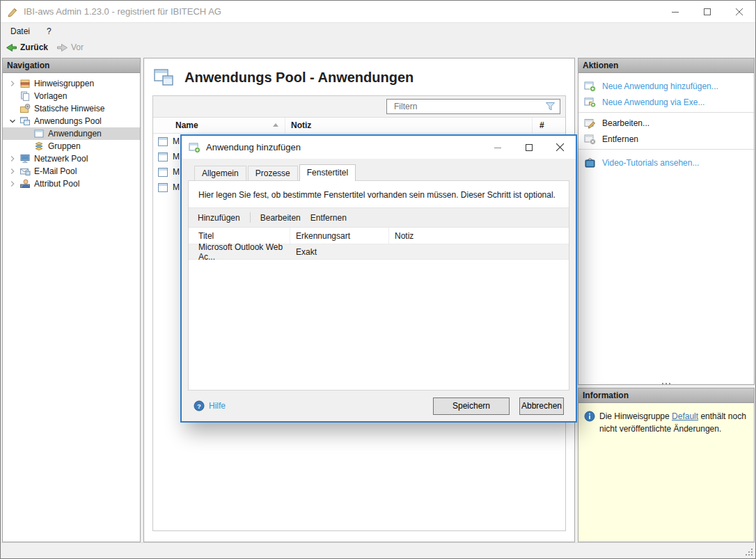 This screenshot has height=559, width=756. What do you see at coordinates (378, 31) in the screenshot?
I see `menubar: Datei ?` at bounding box center [378, 31].